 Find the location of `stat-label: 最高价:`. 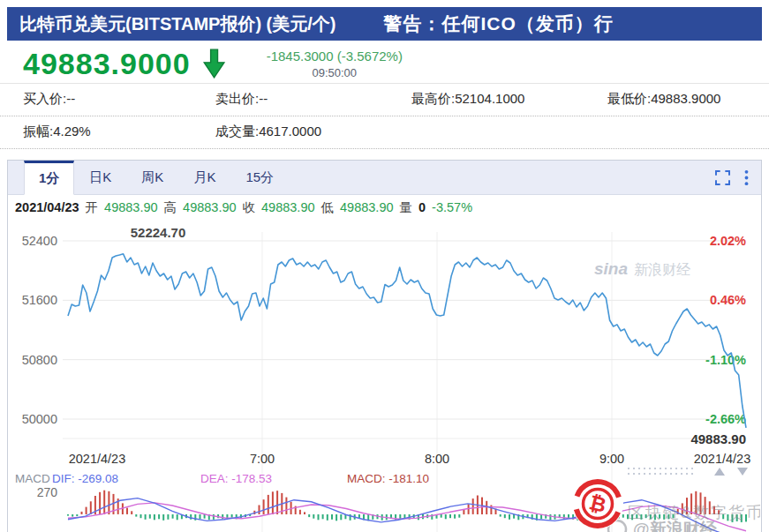

stat-label: 最高价: is located at coordinates (433, 99).